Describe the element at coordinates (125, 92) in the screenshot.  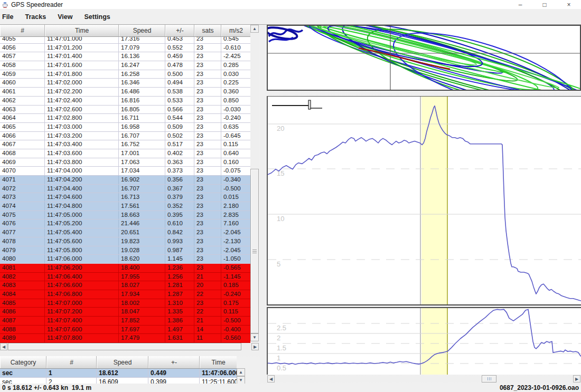
I see `table-row: 406111:47:02.20016.4860.538230.360` at that location.